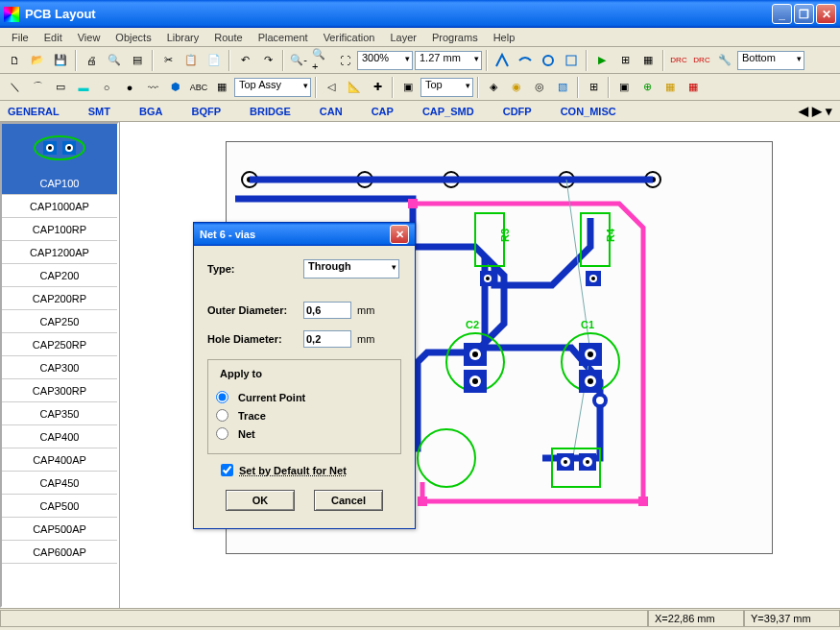 Image resolution: width=840 pixels, height=630 pixels. I want to click on dialog-titlebar: Net 6 - vias ✕, so click(304, 234).